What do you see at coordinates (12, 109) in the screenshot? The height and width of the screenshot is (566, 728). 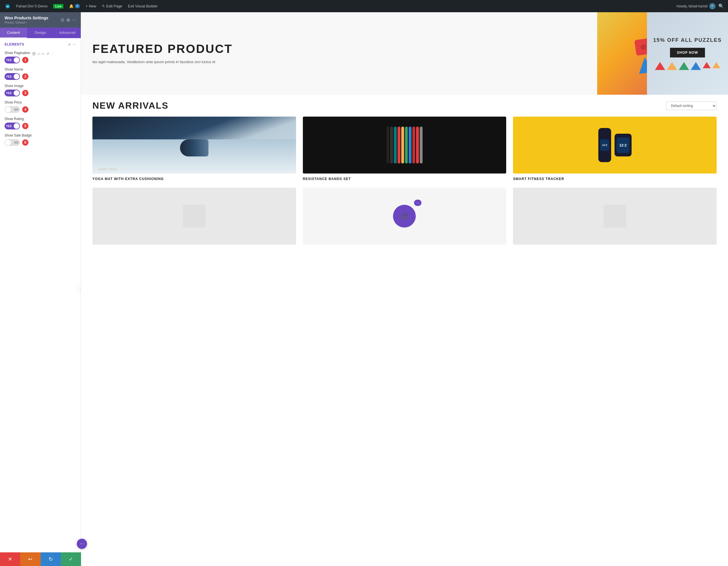 I see `toggle-price: YES NO` at bounding box center [12, 109].